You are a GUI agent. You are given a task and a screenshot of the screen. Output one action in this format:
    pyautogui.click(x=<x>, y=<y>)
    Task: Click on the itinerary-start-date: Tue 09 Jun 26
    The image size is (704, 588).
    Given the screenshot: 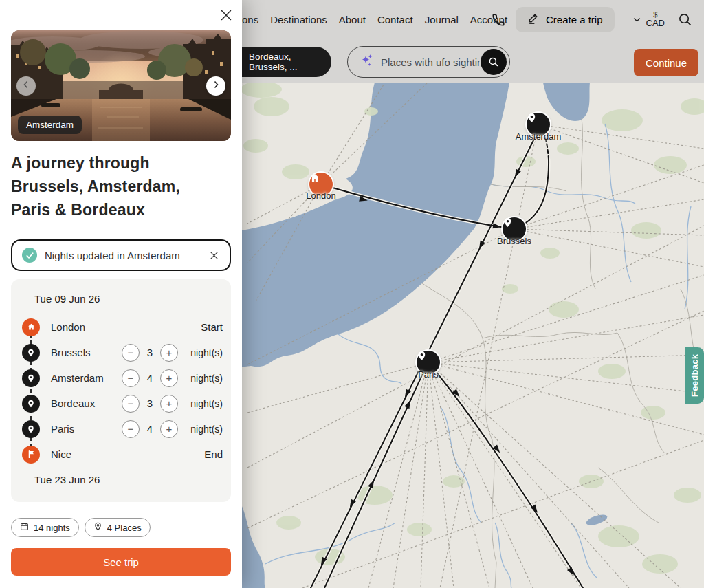 What is the action you would take?
    pyautogui.click(x=129, y=298)
    